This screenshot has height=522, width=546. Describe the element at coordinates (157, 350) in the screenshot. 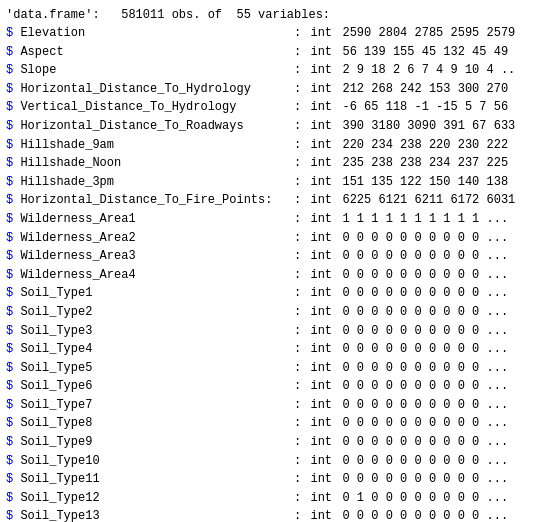

I see `variable-name: Soil_Type4` at that location.